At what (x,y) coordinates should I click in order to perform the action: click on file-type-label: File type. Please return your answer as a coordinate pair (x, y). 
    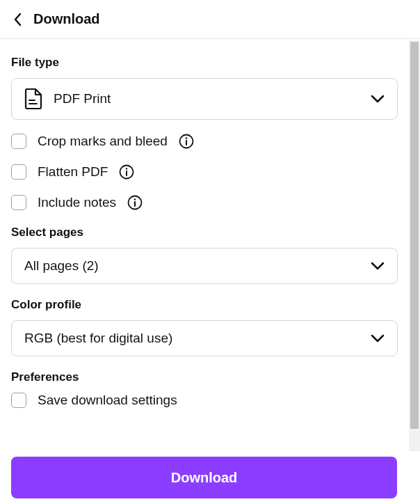
    Looking at the image, I should click on (204, 63).